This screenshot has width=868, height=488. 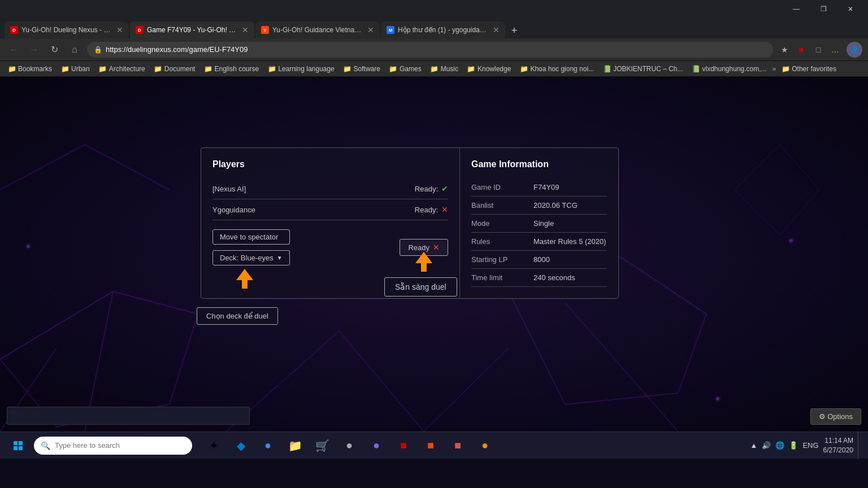 What do you see at coordinates (766, 445) in the screenshot?
I see `speaker-icon: 🔊` at bounding box center [766, 445].